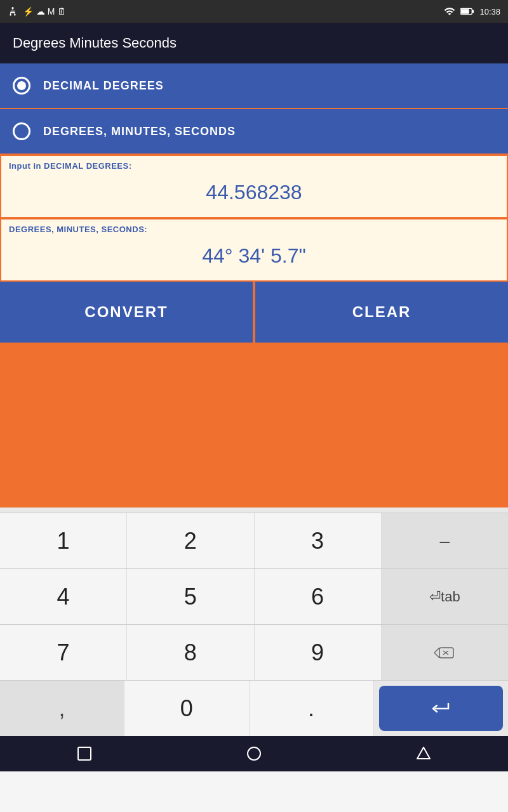  I want to click on status-right-icons: 10:38, so click(472, 11).